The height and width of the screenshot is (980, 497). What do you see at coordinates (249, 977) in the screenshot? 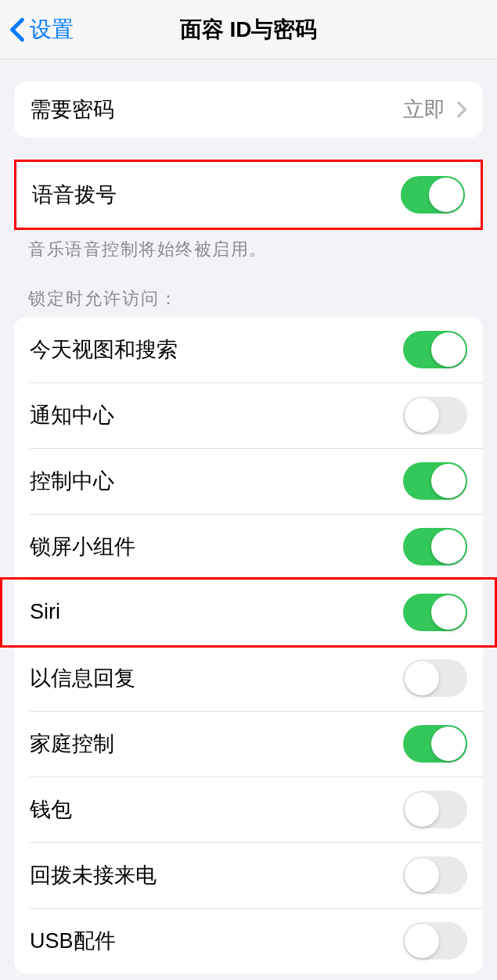
I see `lock-access-footer: iPhone 锁定超过一小时后，需先解锁 iPhone 才能允许USB 配件连接…` at bounding box center [249, 977].